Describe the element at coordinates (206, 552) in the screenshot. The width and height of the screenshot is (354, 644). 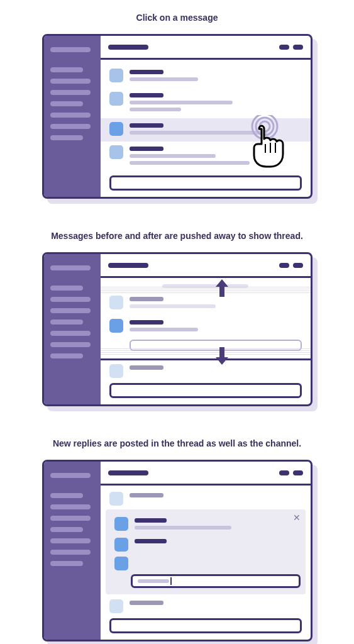
I see `thread-panel: ✕` at that location.